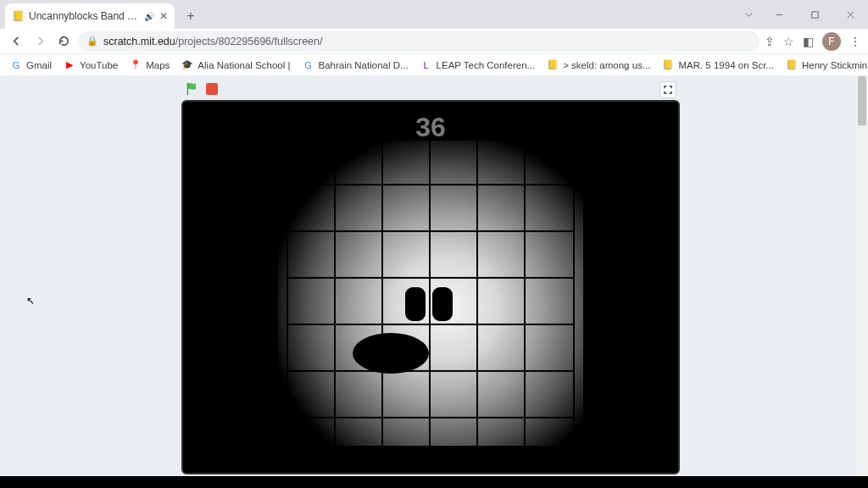 Image resolution: width=868 pixels, height=488 pixels. What do you see at coordinates (415, 304) in the screenshot?
I see `face-eye-left` at bounding box center [415, 304].